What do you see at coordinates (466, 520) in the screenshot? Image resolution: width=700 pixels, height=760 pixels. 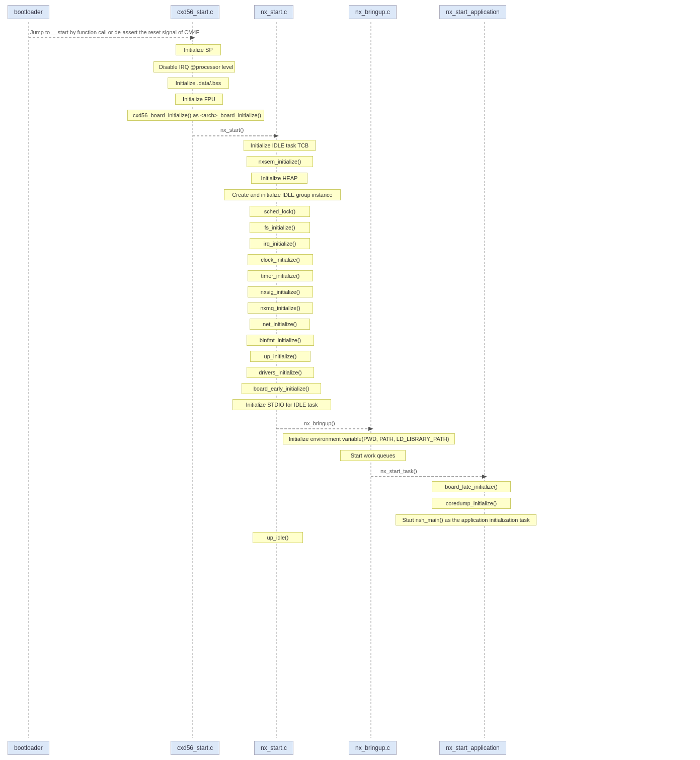 I see `box-start-nsh: Start nsh_main() as the application init…` at bounding box center [466, 520].